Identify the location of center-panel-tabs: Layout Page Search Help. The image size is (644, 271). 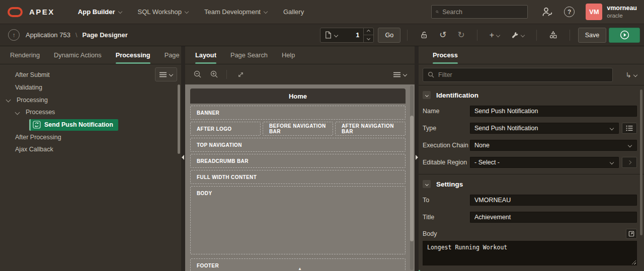
(300, 55).